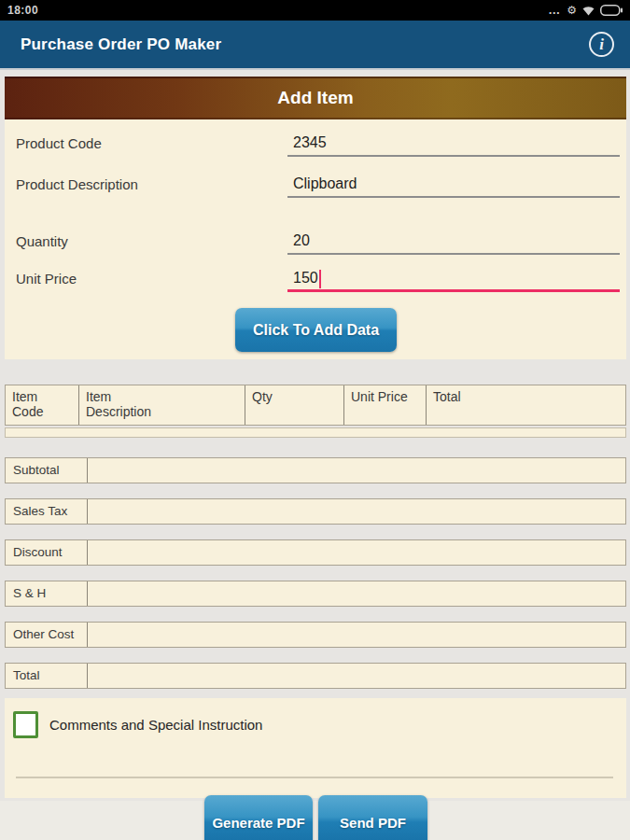  I want to click on total-value, so click(357, 676).